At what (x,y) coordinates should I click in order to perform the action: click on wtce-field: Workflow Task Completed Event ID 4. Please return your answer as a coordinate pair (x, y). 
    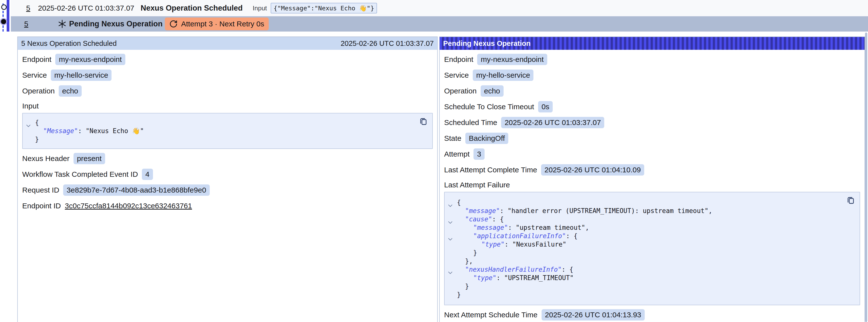
    Looking at the image, I should click on (227, 174).